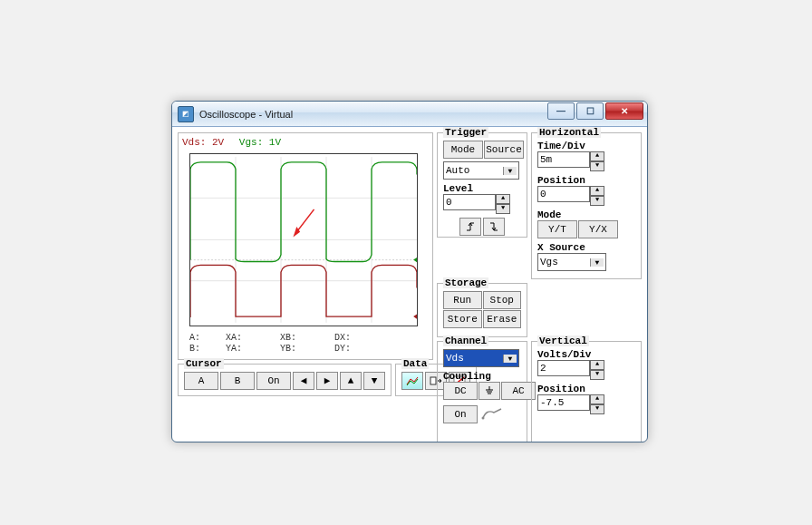 This screenshot has width=812, height=525. Describe the element at coordinates (285, 380) in the screenshot. I see `cursor-group: Cursor A B On ◀ ▶ ▲ ▼` at that location.